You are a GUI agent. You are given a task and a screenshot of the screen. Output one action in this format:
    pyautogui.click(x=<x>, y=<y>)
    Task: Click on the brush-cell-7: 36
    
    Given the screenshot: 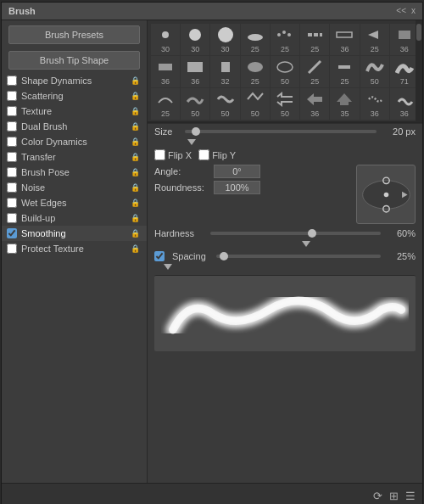 What is the action you would take?
    pyautogui.click(x=344, y=39)
    